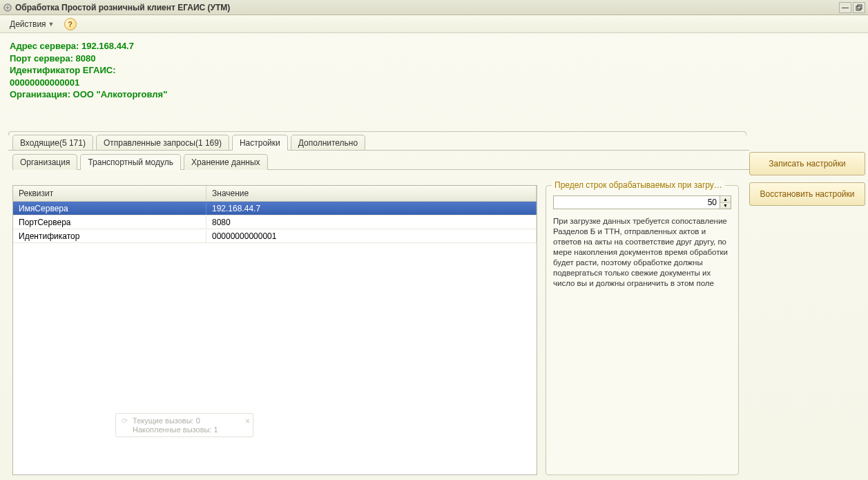 The image size is (868, 480). What do you see at coordinates (163, 142) in the screenshot?
I see `tab-sent-requests: Отправленные запросы(1 169)` at bounding box center [163, 142].